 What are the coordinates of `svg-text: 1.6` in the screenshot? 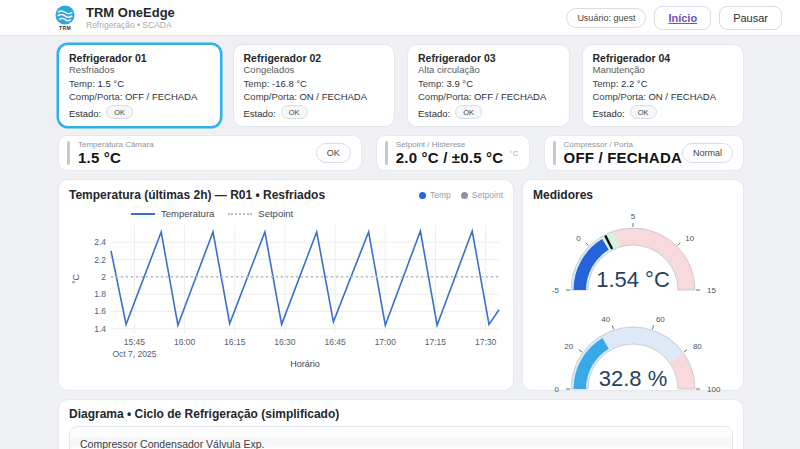 It's located at (100, 311).